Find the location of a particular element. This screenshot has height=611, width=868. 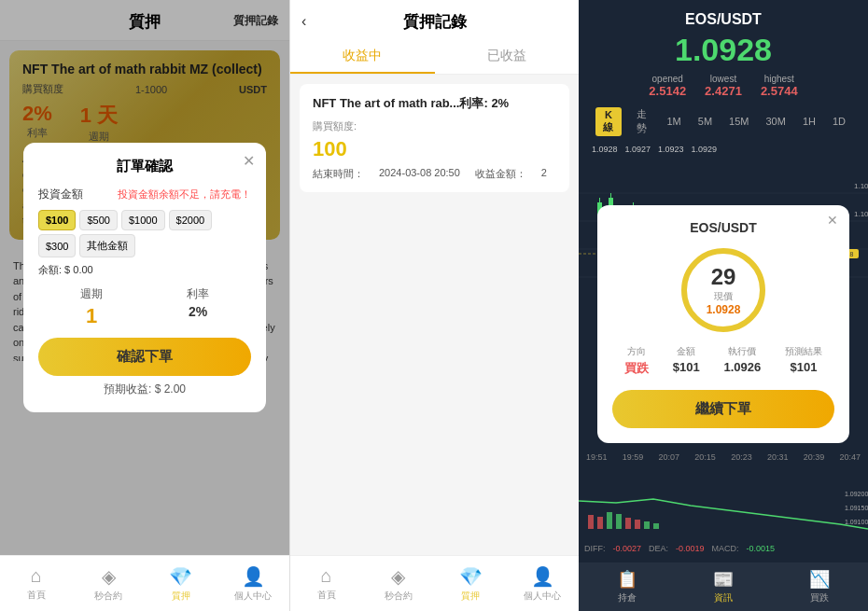

trade-pair: EOS/USDT is located at coordinates (723, 228).